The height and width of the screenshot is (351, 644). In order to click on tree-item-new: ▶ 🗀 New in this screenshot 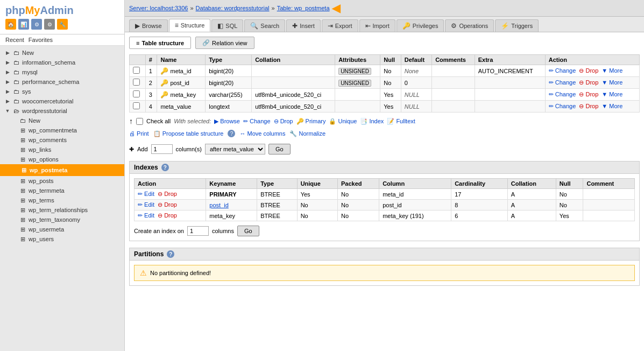, I will do `click(62, 53)`.